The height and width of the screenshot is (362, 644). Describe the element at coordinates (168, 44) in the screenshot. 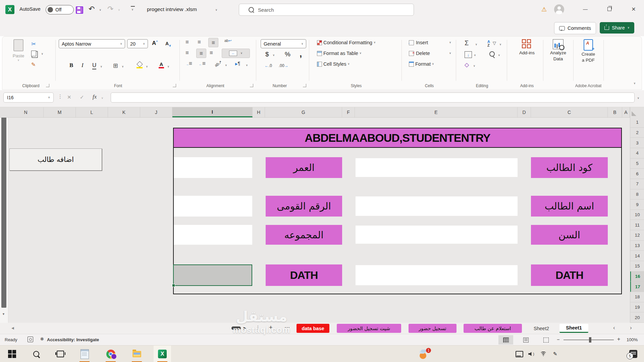

I see `decrease-font-icon: A∨` at that location.